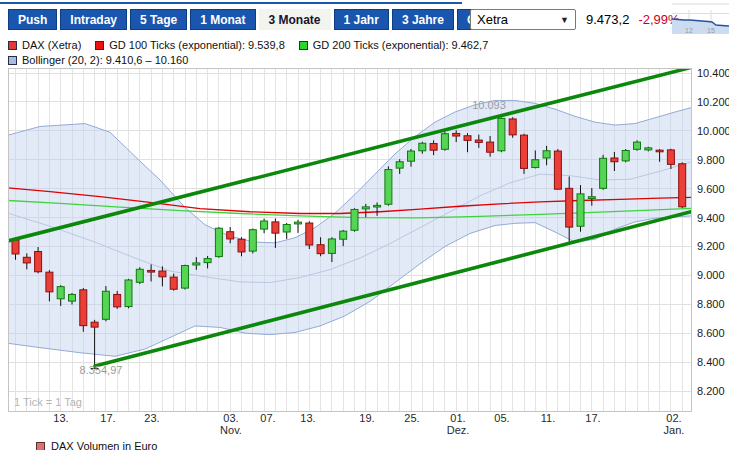  What do you see at coordinates (458, 430) in the screenshot?
I see `svg-text: Dez.` at bounding box center [458, 430].